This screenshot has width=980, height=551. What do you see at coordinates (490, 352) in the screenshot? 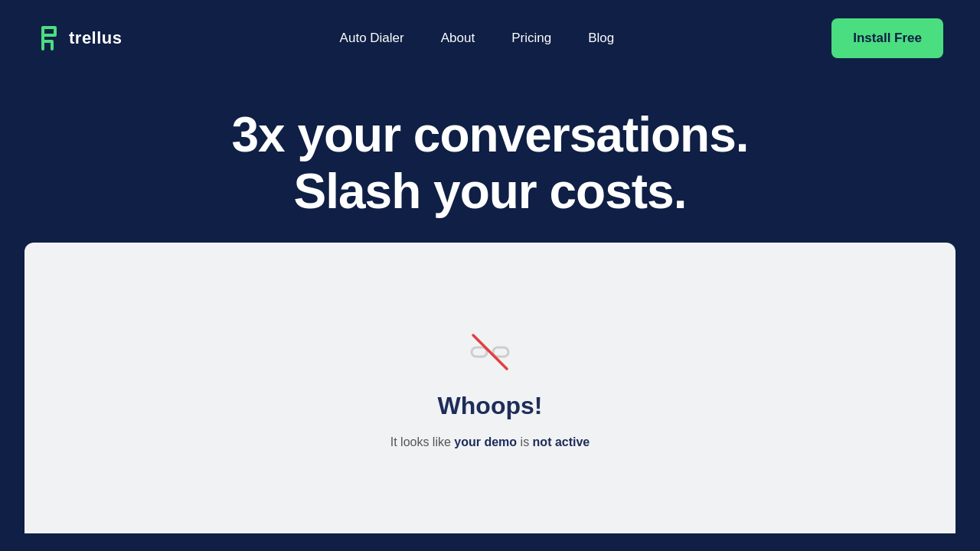
I see `broken-link-icon` at bounding box center [490, 352].